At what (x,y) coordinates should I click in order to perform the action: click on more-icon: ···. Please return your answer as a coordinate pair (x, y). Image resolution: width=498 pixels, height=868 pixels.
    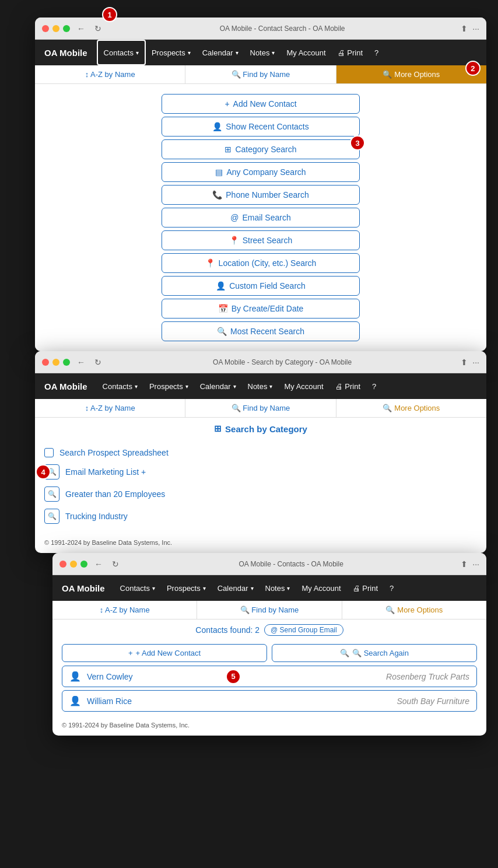
    Looking at the image, I should click on (476, 29).